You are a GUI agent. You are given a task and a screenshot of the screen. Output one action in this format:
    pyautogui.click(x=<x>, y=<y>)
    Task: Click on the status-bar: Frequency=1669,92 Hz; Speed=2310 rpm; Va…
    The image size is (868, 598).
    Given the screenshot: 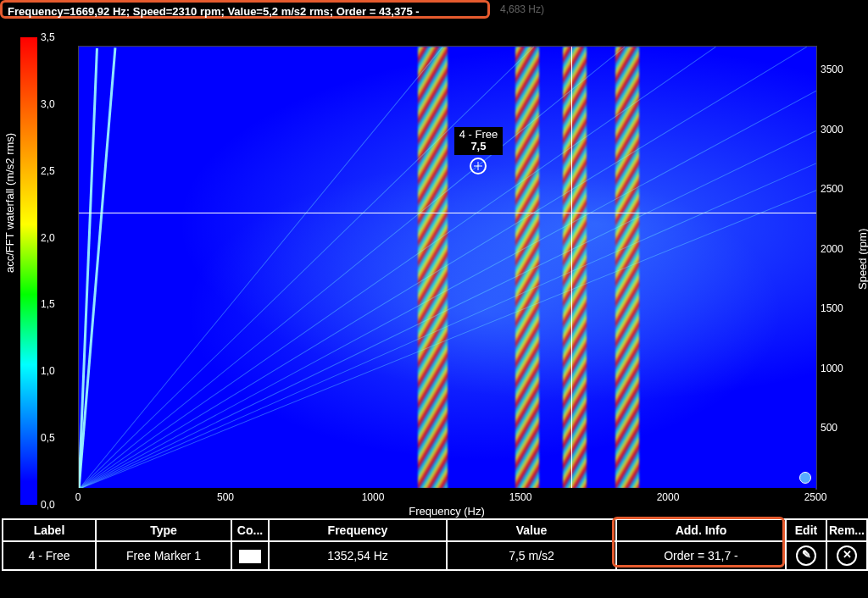 What is the action you would take?
    pyautogui.click(x=434, y=9)
    